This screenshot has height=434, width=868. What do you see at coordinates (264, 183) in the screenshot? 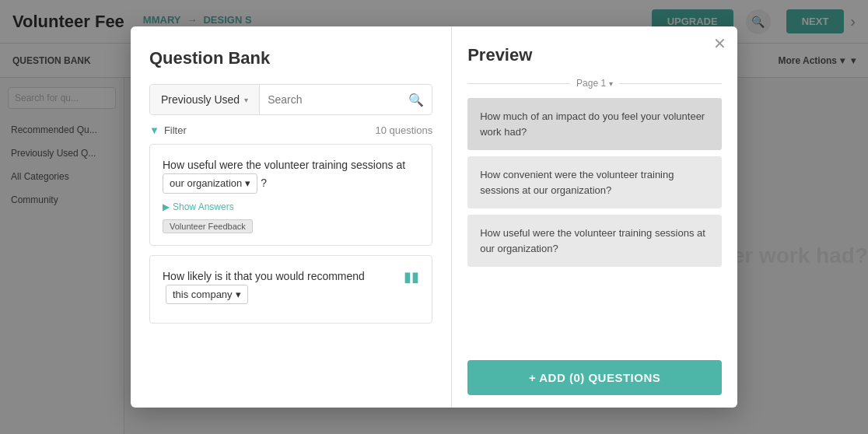
I see `q1-text-after: ?` at bounding box center [264, 183].